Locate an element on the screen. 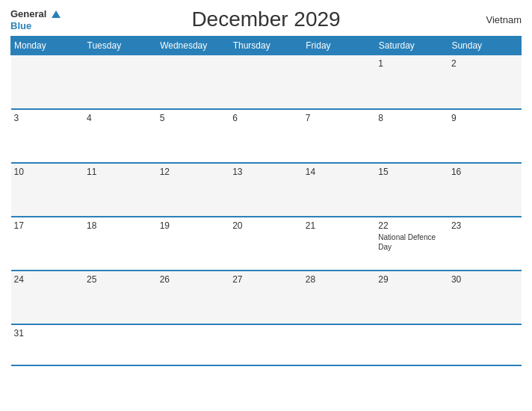  table-row: 4 is located at coordinates (120, 136).